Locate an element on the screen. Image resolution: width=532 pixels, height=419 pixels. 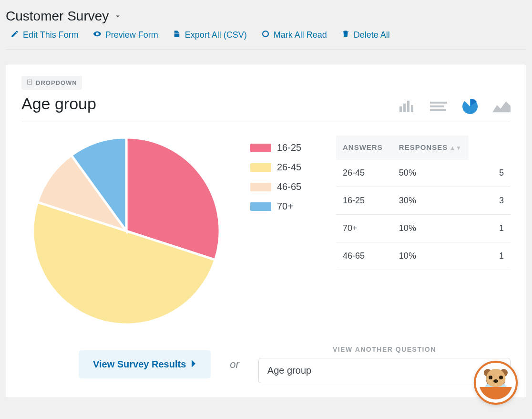
mark-all-read-link: Mark All Read is located at coordinates (294, 35).